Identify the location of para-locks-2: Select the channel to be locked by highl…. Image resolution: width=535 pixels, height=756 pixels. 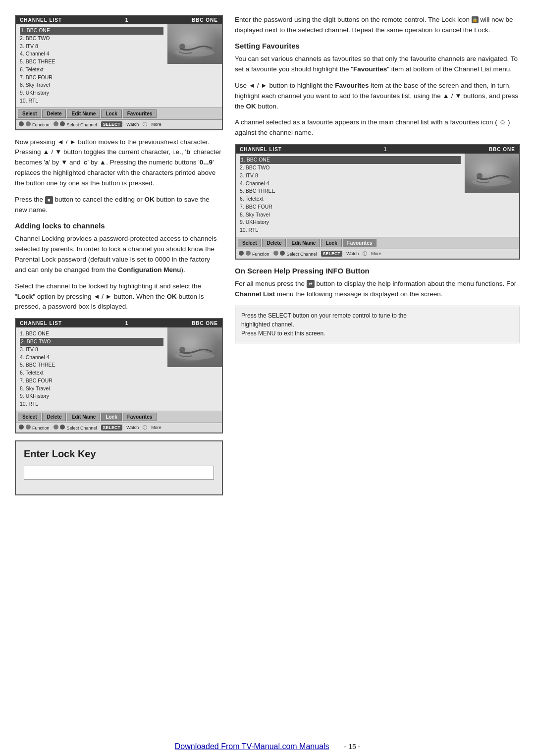
(119, 297).